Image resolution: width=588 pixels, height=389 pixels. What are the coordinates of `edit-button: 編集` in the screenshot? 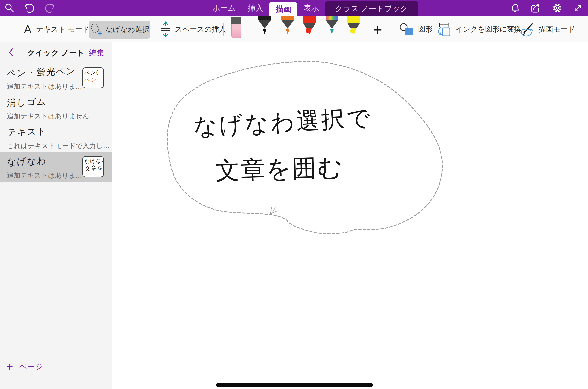 It's located at (97, 53).